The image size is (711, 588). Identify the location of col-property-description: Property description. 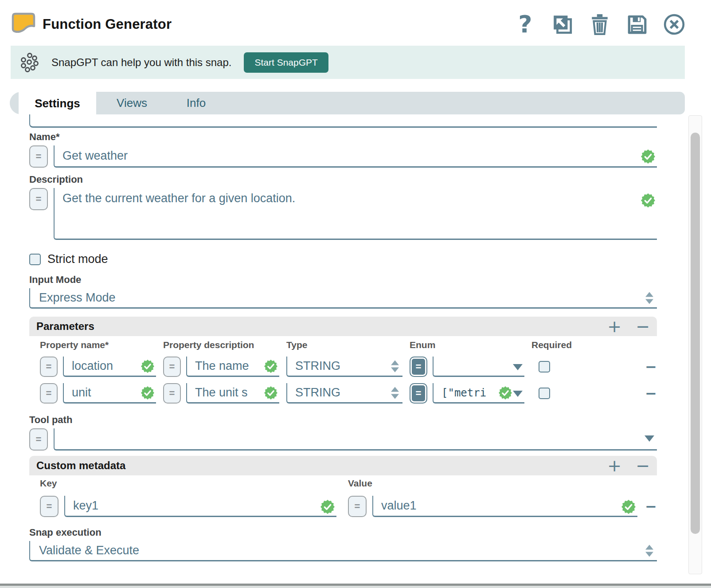
(225, 345).